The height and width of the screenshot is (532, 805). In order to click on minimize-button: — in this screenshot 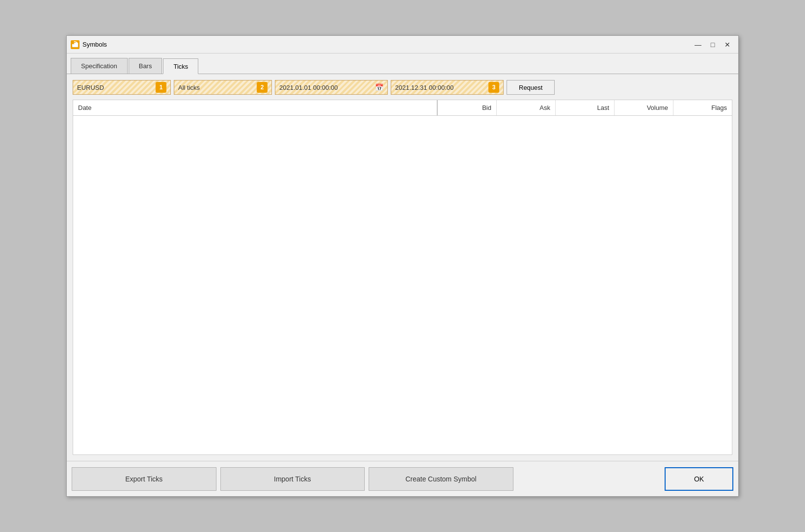, I will do `click(698, 45)`.